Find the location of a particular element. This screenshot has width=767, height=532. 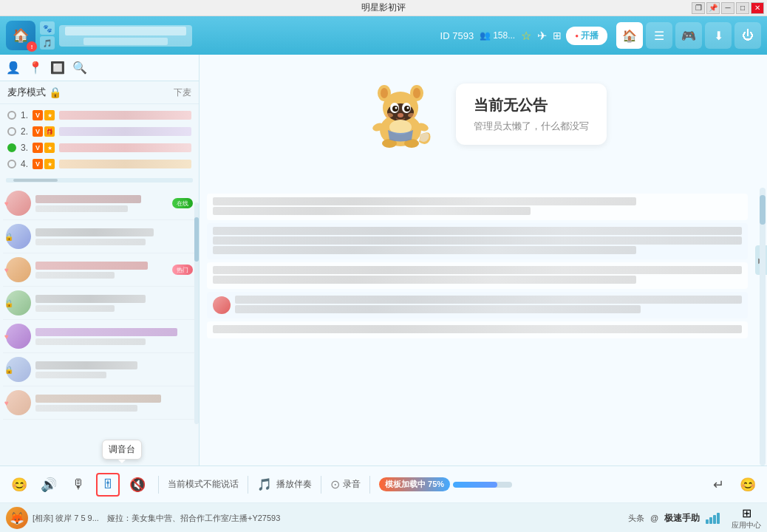

cant-talk-label: 当前模式不能说话 is located at coordinates (203, 485).